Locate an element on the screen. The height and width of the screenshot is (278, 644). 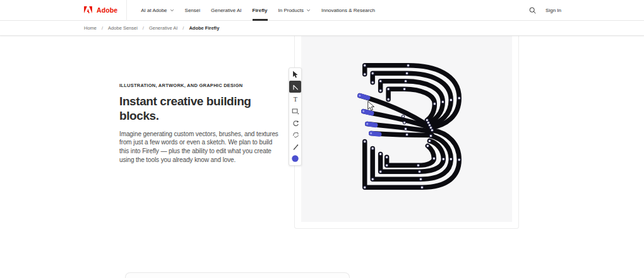
direct-selection-tool is located at coordinates (295, 87).